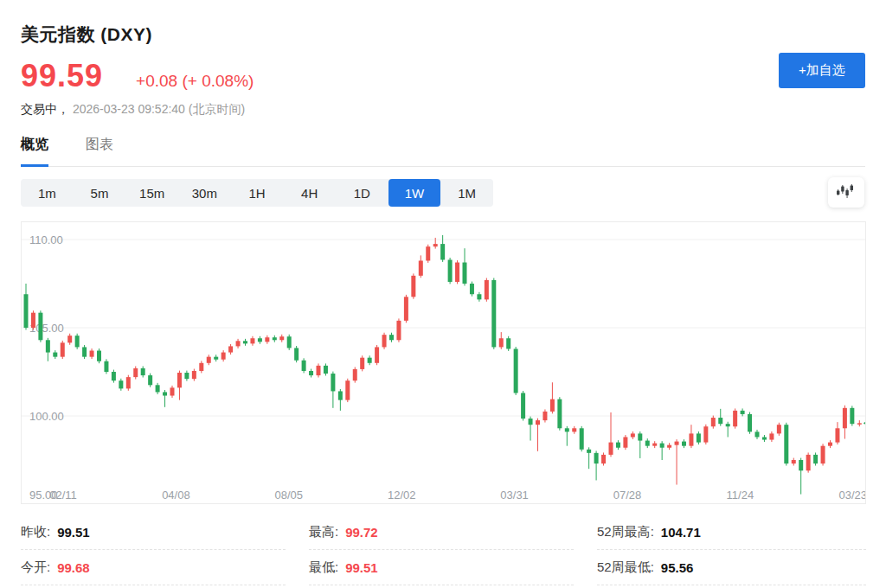  What do you see at coordinates (47, 240) in the screenshot?
I see `y-axis-label: 110.00` at bounding box center [47, 240].